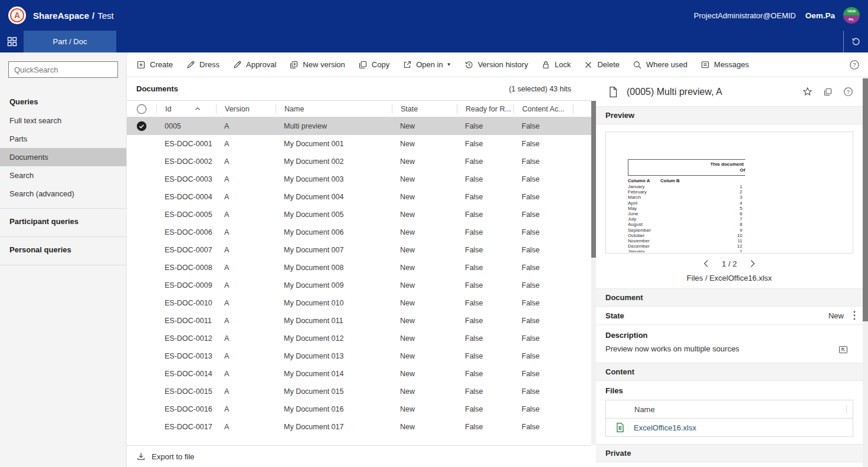 This screenshot has height=467, width=868. What do you see at coordinates (359, 356) in the screenshot?
I see `table-row: ES-DOC-0013 A My Document 013 New False …` at bounding box center [359, 356].